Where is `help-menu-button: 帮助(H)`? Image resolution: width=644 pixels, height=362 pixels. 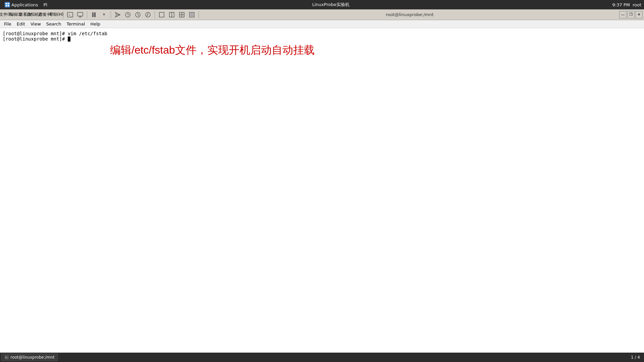
help-menu-button: 帮助(H) is located at coordinates (56, 15).